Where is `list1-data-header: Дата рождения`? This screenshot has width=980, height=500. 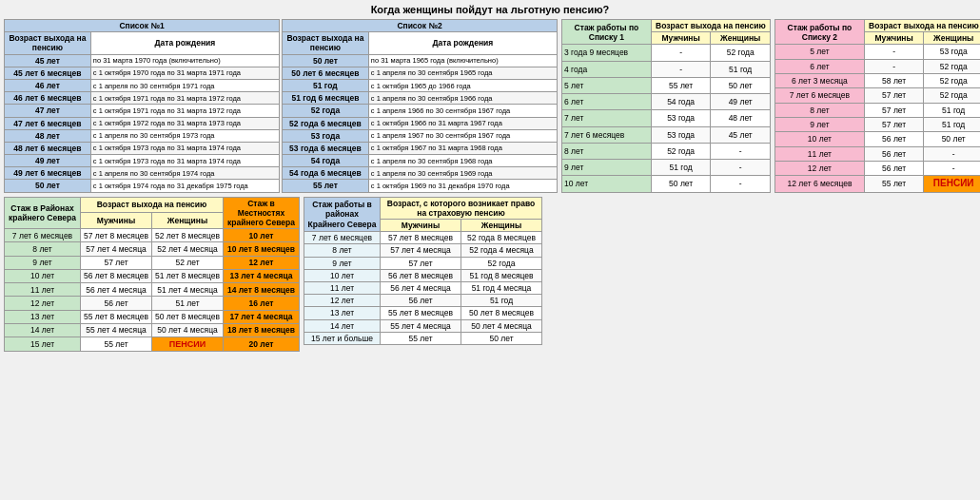
list1-data-header: Дата рождения is located at coordinates (185, 44).